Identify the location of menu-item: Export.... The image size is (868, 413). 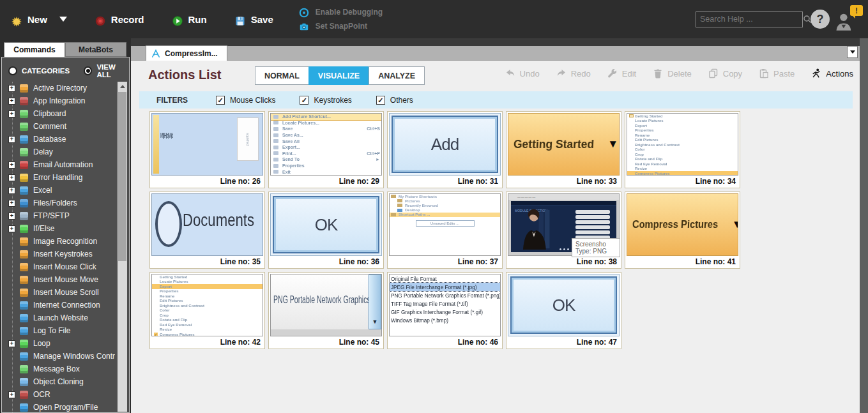
(326, 147).